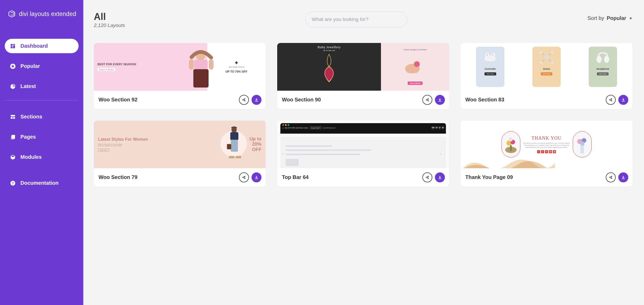  What do you see at coordinates (42, 137) in the screenshot?
I see `sidebar-item-pages: Pages` at bounding box center [42, 137].